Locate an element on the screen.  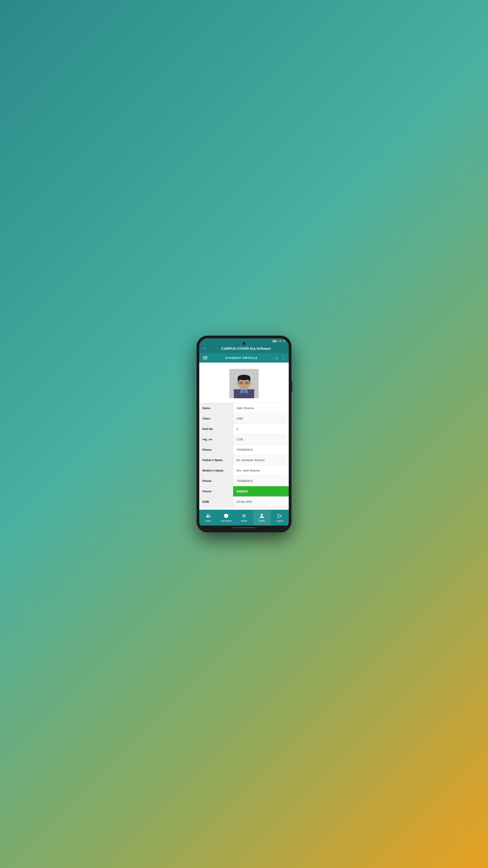
bottom-navigation: Users Homework Notice is located at coordinates (244, 518).